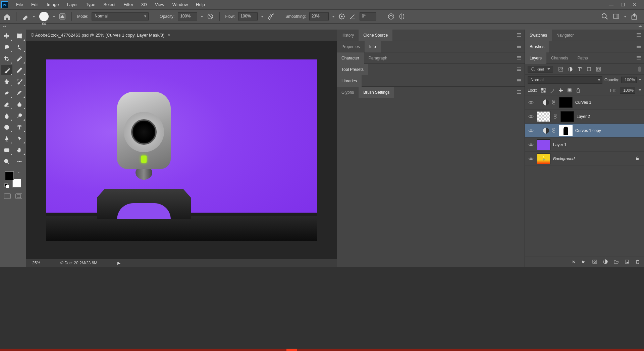 This screenshot has width=644, height=351. Describe the element at coordinates (248, 16) in the screenshot. I see `flow-input: 100%` at that location.